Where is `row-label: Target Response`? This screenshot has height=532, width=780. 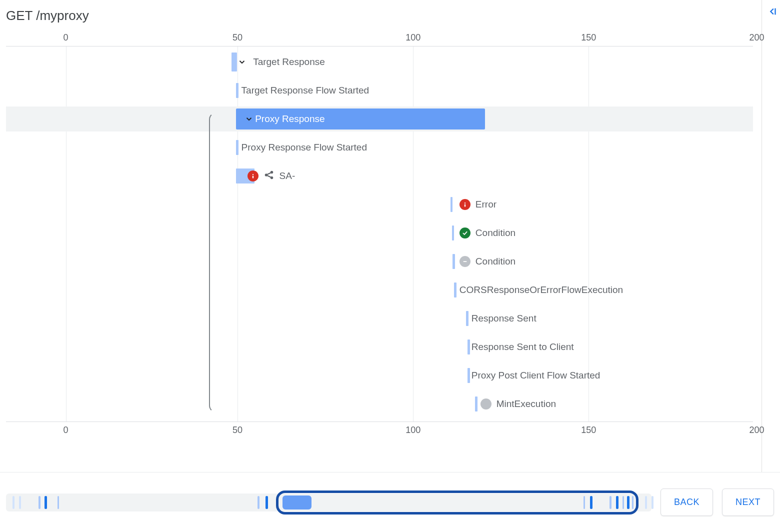
row-label: Target Response is located at coordinates (289, 62).